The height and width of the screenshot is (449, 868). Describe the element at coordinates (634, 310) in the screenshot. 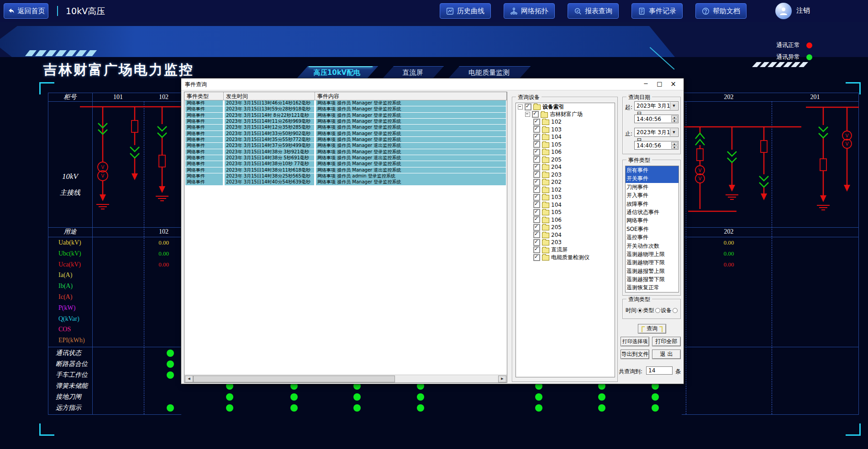

I see `radio-time: 时间` at that location.